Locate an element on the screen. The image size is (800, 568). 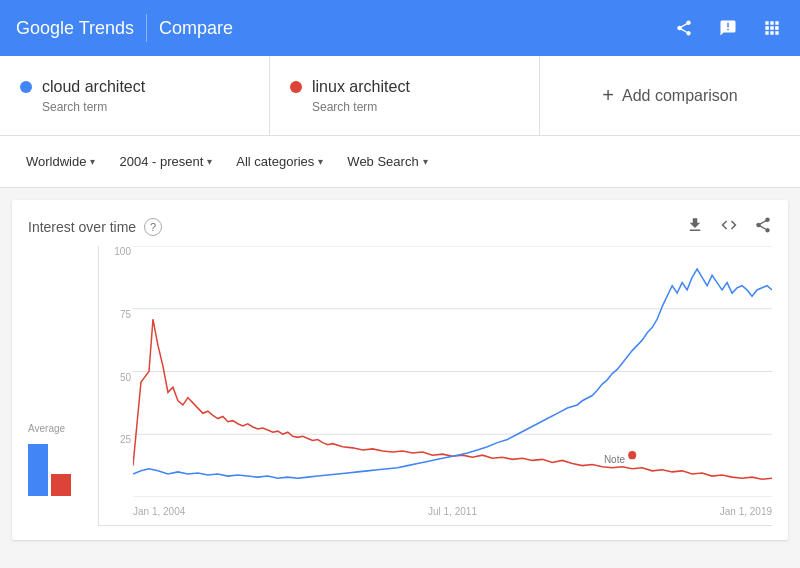
y-axis-labels: 100 75 50 25 is located at coordinates (117, 372).